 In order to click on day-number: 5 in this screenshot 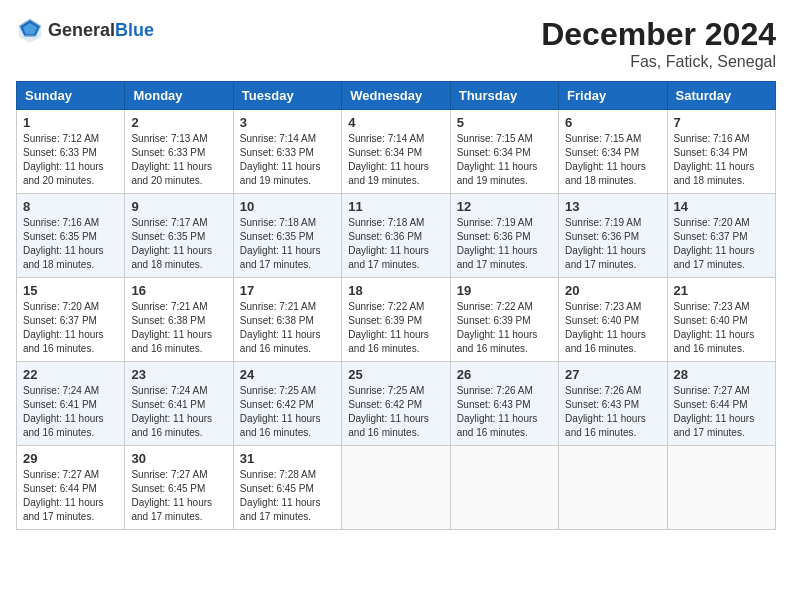, I will do `click(504, 122)`.